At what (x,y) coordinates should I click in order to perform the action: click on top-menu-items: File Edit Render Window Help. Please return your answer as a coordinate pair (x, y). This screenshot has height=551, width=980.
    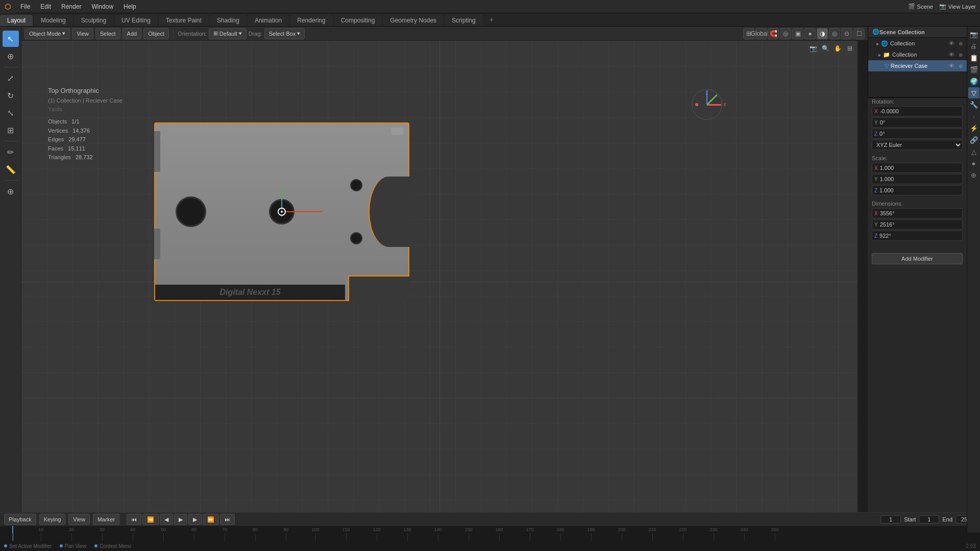
    Looking at the image, I should click on (79, 6).